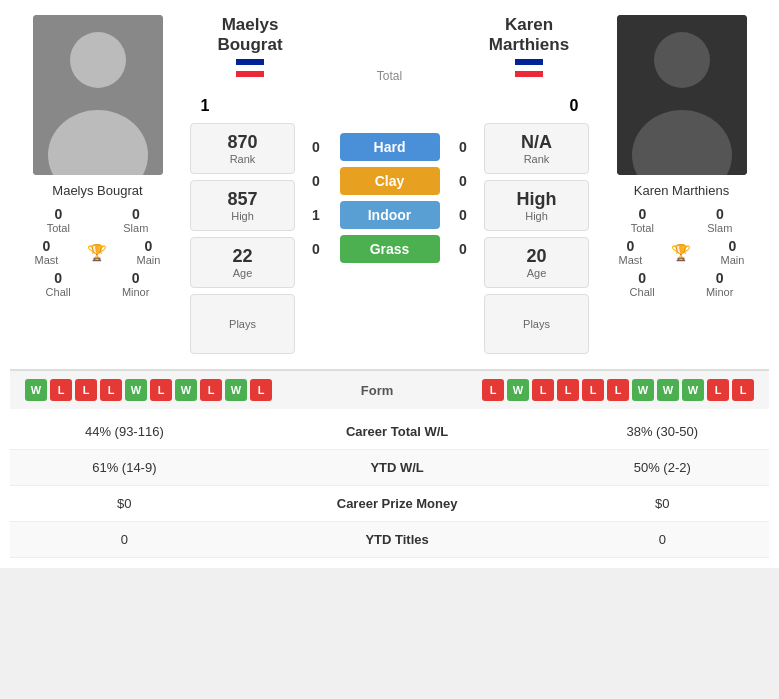 This screenshot has height=699, width=779. I want to click on left-plays-card: Plays, so click(242, 324).